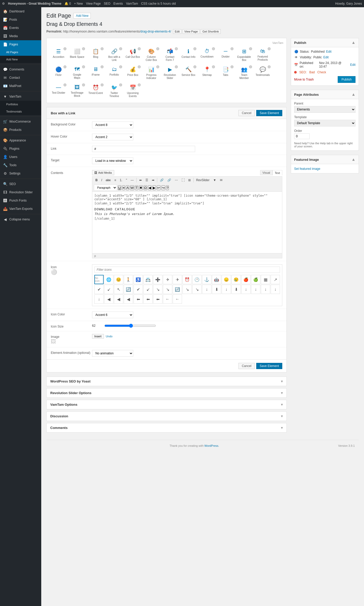 The width and height of the screenshot is (364, 606). Describe the element at coordinates (21, 11) in the screenshot. I see `sidebar-item-dashboard: 🏠 Dashboard` at that location.